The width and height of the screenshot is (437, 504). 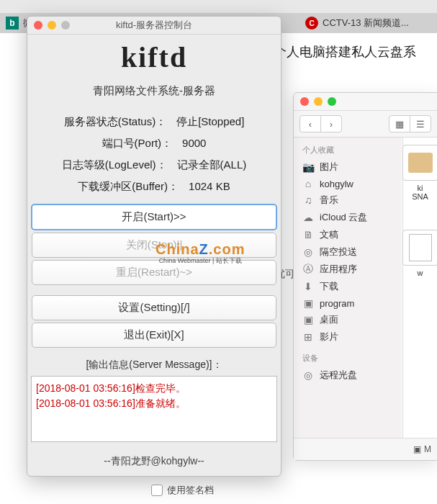 What do you see at coordinates (366, 102) in the screenshot?
I see `finder-titlebar` at bounding box center [366, 102].